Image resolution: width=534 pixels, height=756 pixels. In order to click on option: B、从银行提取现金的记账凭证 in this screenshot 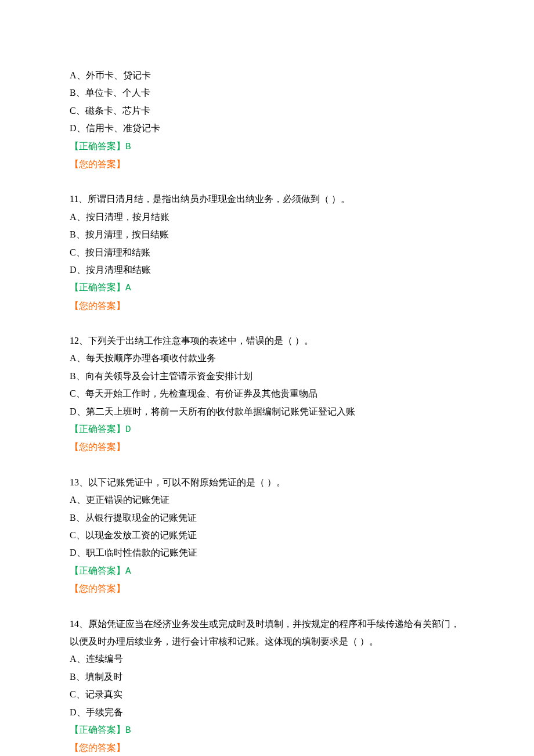, I will do `click(267, 518)`.